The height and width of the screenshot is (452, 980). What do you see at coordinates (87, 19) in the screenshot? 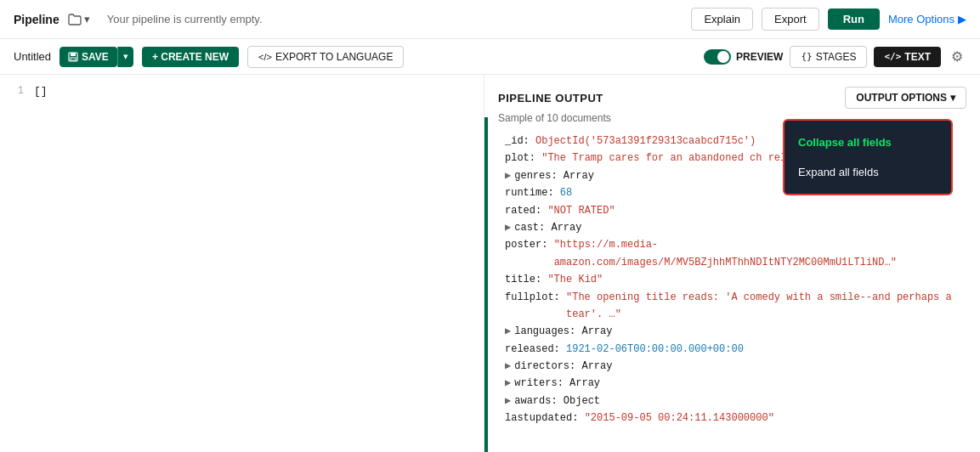
I see `folder-caret: ▾` at bounding box center [87, 19].